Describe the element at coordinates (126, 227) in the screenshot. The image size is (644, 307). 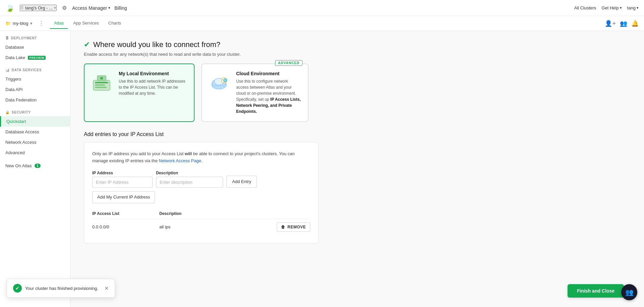
I see `ip-value: 0.0.0.0/0` at that location.